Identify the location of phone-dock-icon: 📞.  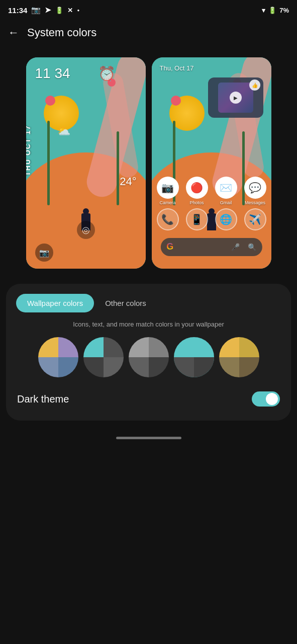
(168, 219).